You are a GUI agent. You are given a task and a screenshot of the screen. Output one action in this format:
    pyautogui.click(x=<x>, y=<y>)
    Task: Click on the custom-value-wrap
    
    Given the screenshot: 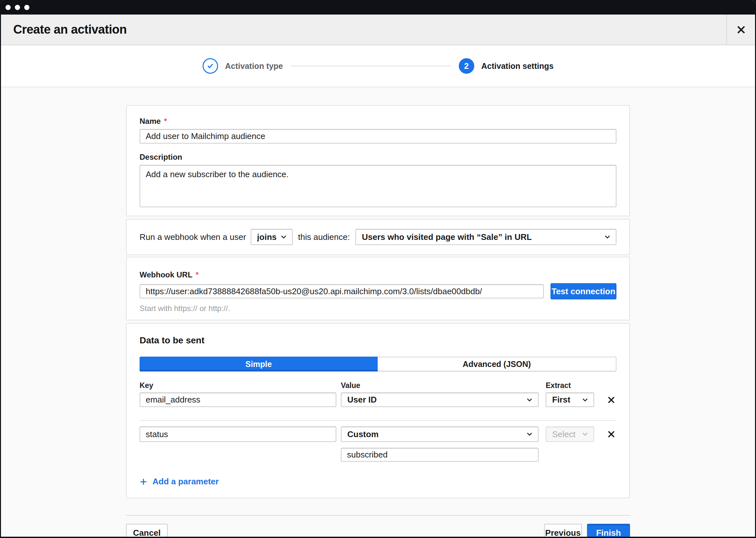 What is the action you would take?
    pyautogui.click(x=440, y=455)
    